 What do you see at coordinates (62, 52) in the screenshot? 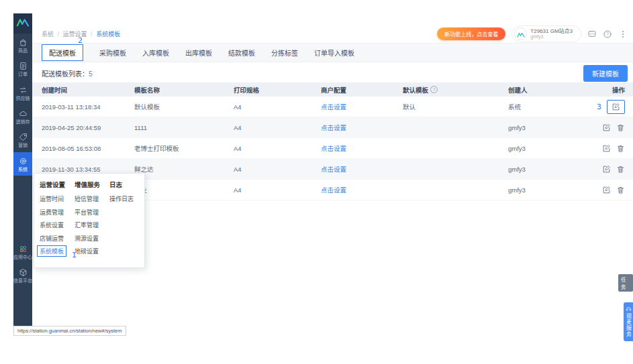
I see `tab-delivery: 配送模板` at bounding box center [62, 52].